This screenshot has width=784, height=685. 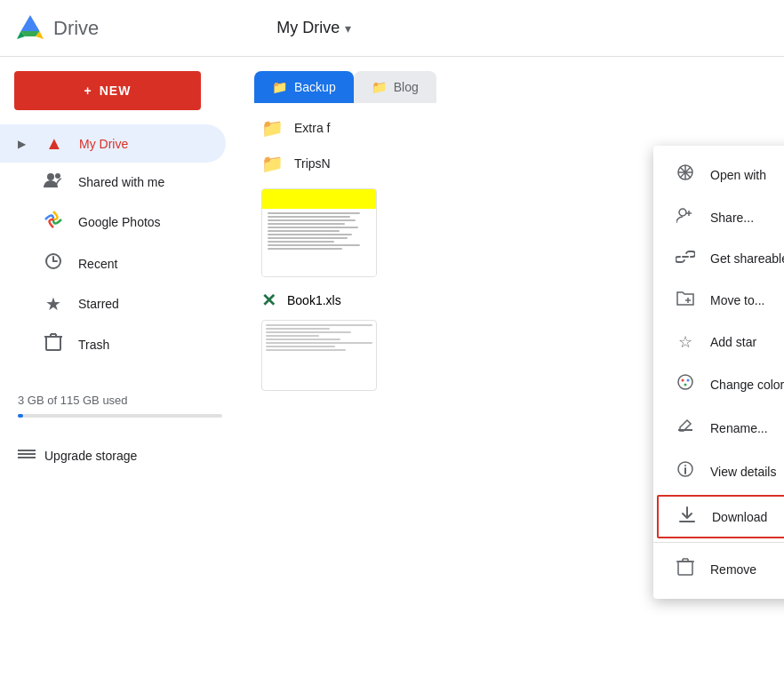 I want to click on folder-tab-blog-icon: 📁, so click(x=379, y=87).